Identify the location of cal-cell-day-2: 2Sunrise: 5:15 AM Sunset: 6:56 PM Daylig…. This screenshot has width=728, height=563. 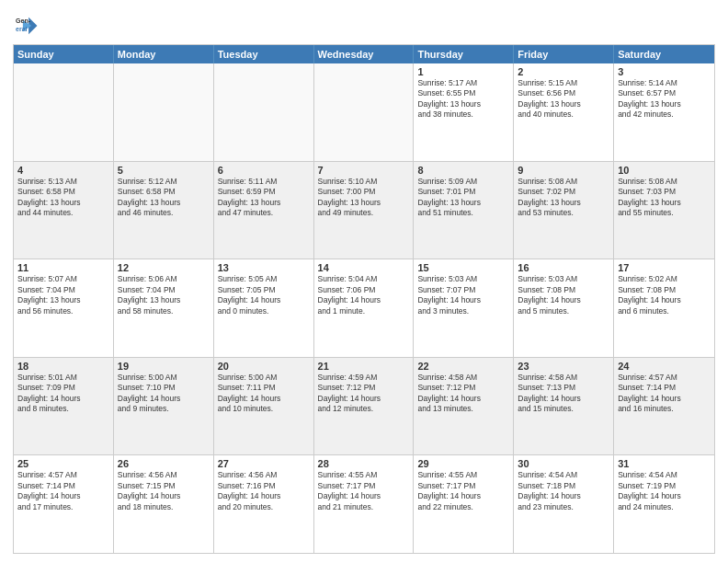
(564, 112).